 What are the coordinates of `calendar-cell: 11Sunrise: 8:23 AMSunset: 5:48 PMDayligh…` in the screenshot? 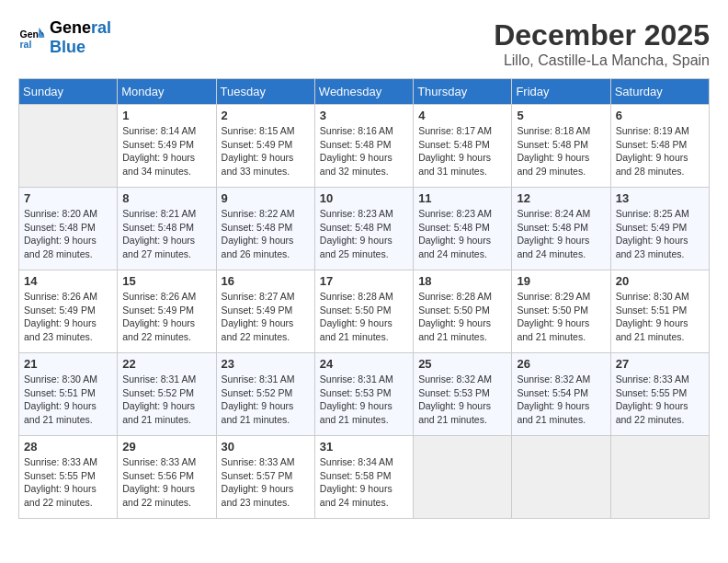 It's located at (463, 229).